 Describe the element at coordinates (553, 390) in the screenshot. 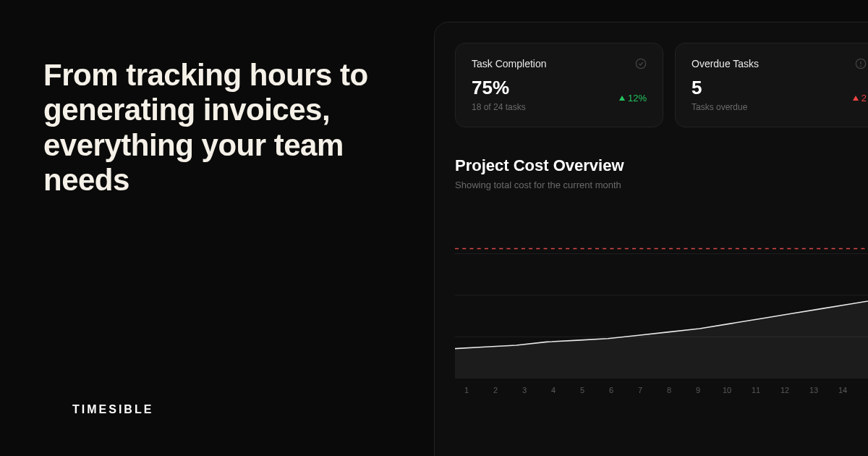

I see `x-tick: 4` at that location.